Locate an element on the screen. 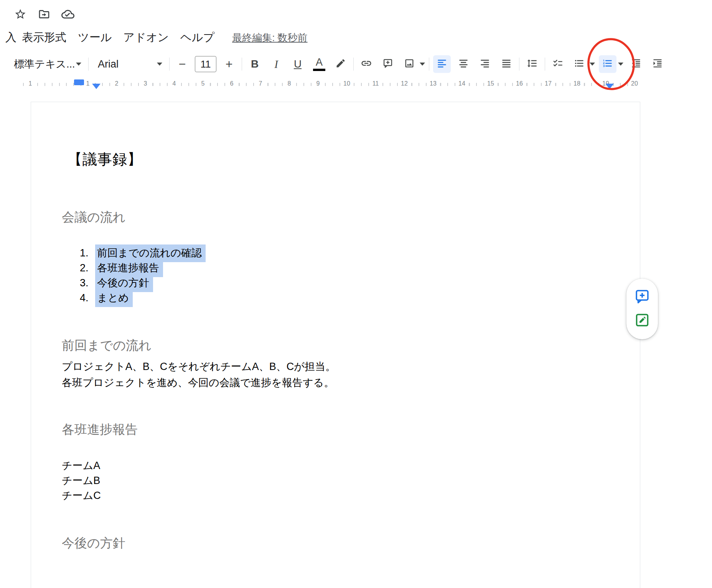 The width and height of the screenshot is (712, 588). bulleted-list-cluster is located at coordinates (583, 64).